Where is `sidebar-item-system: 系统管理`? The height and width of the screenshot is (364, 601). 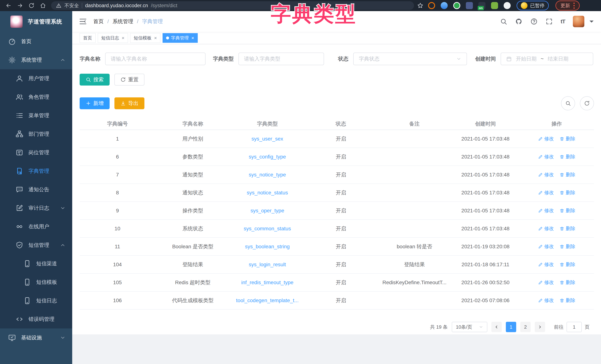
sidebar-item-system: 系统管理 is located at coordinates (36, 60).